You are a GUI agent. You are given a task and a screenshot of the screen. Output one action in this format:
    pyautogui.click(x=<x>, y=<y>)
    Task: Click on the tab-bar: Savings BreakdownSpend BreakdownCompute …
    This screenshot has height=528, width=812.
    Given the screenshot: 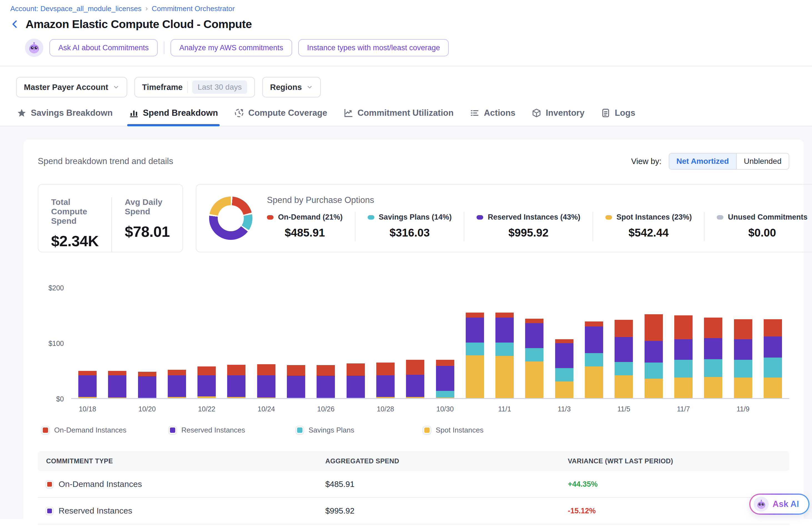 What is the action you would take?
    pyautogui.click(x=406, y=112)
    